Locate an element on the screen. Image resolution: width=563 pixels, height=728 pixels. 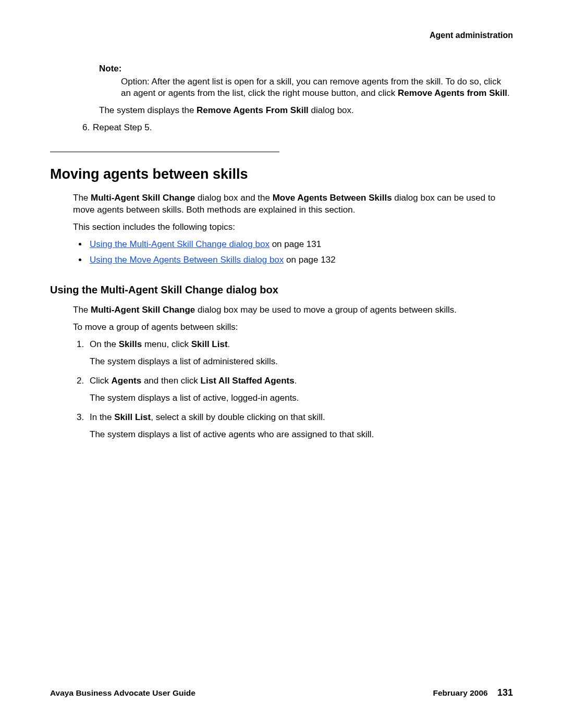
topic-item: Using the Multi-Agent Skill Change dialo… is located at coordinates (300, 245).